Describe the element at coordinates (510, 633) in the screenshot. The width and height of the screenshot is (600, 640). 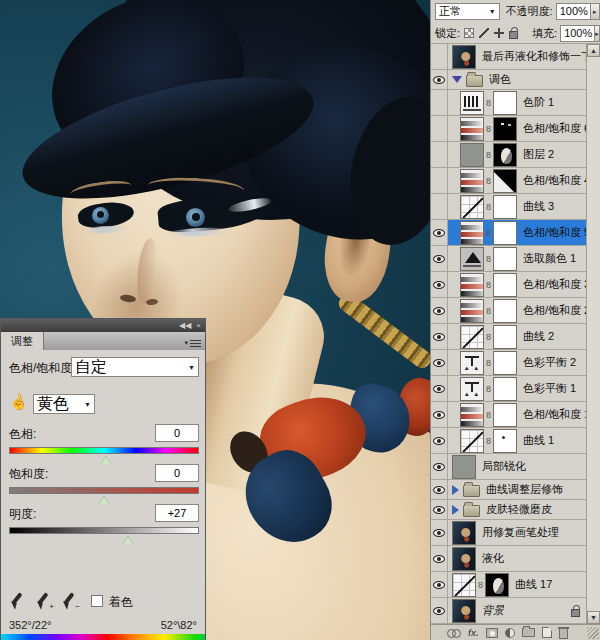
I see `new-adjustment-layer-icon` at that location.